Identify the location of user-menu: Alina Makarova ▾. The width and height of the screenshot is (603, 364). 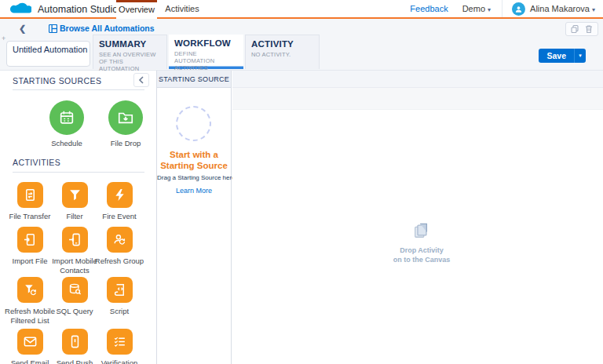
(562, 9).